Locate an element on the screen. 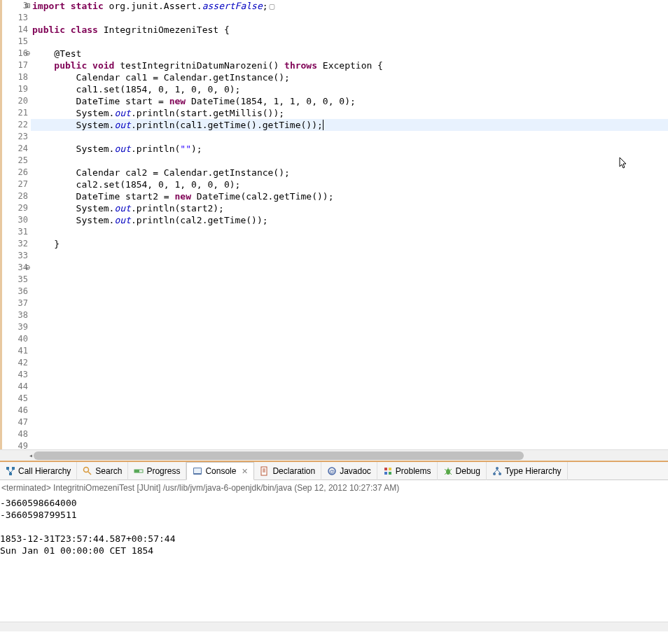 The height and width of the screenshot is (644, 668). line-number: 42 is located at coordinates (15, 363).